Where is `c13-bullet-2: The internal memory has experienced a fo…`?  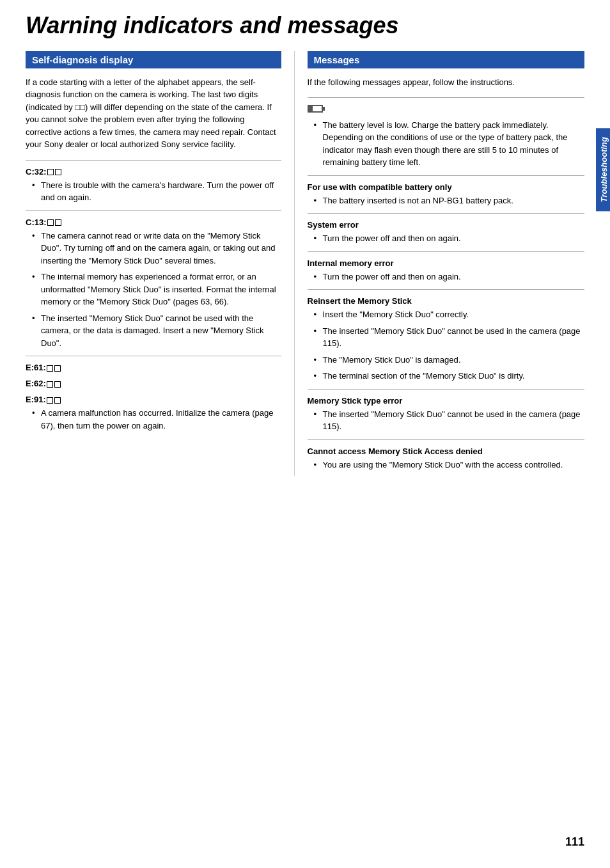
c13-bullet-2: The internal memory has experienced a fo… is located at coordinates (157, 289).